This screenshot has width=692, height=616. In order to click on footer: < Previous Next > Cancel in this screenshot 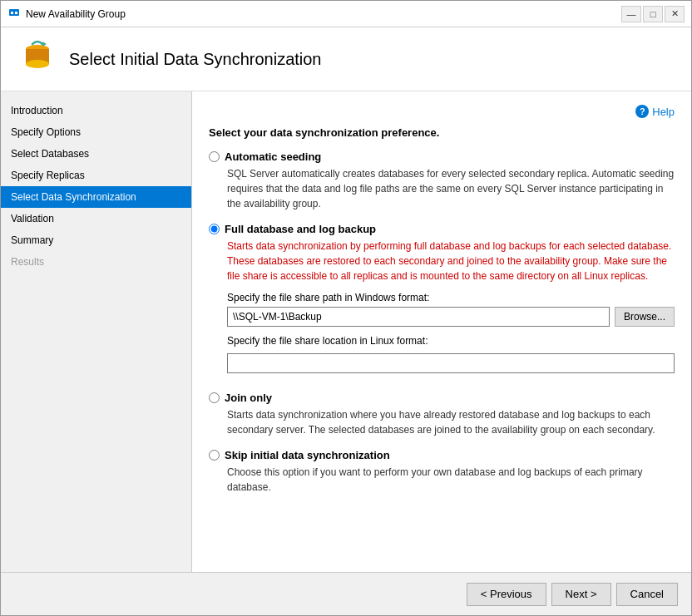, I will do `click(346, 594)`.